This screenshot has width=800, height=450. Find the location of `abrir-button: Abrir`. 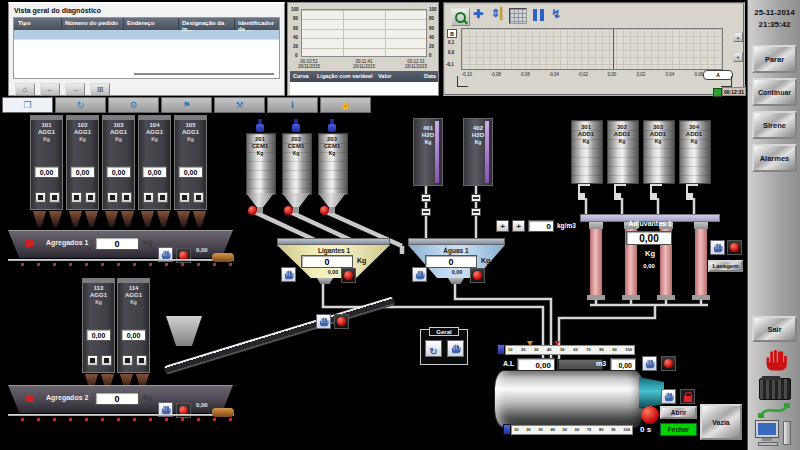

abrir-button: Abrir is located at coordinates (678, 412).